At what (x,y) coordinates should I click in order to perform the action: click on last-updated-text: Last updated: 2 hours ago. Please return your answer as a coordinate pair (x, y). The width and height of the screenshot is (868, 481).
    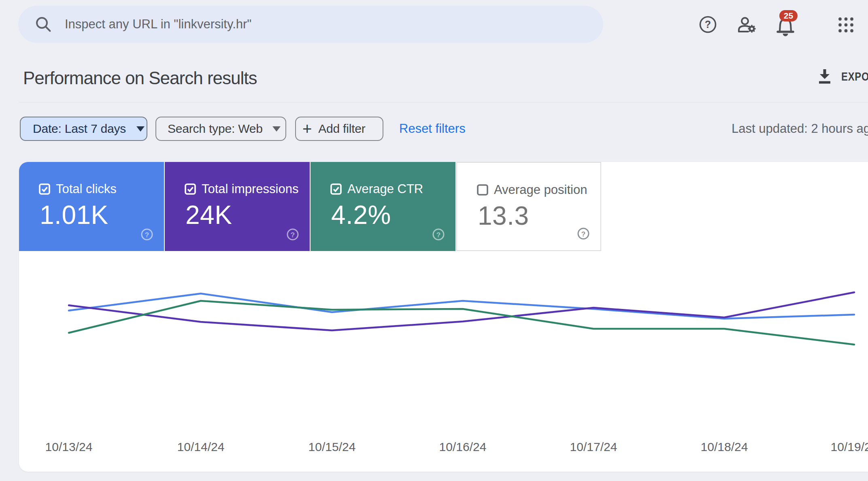
    Looking at the image, I should click on (800, 129).